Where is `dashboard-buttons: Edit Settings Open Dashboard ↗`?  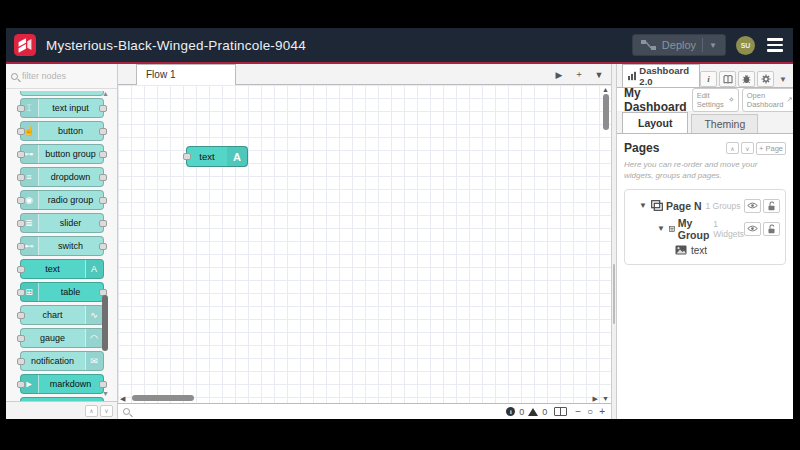
dashboard-buttons: Edit Settings Open Dashboard ↗ is located at coordinates (742, 100).